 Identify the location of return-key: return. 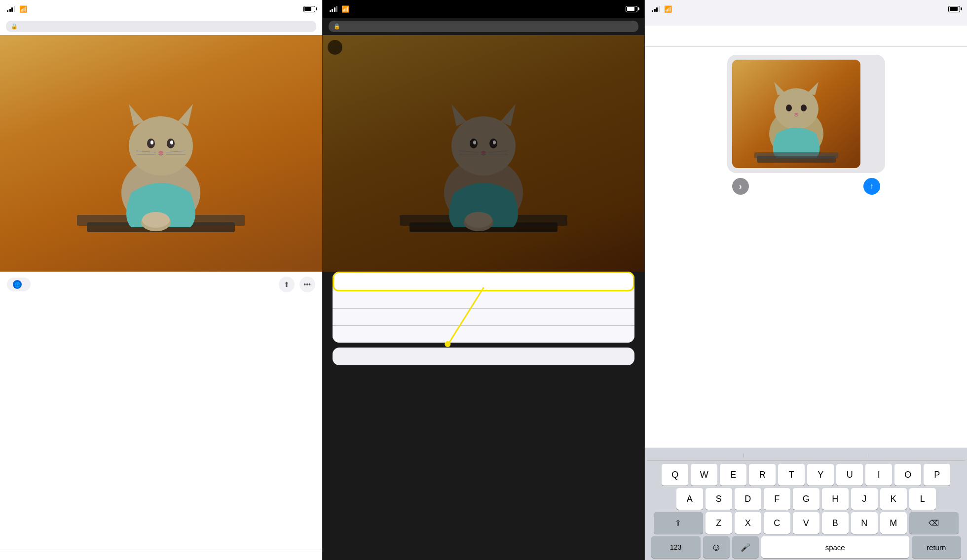
(936, 547).